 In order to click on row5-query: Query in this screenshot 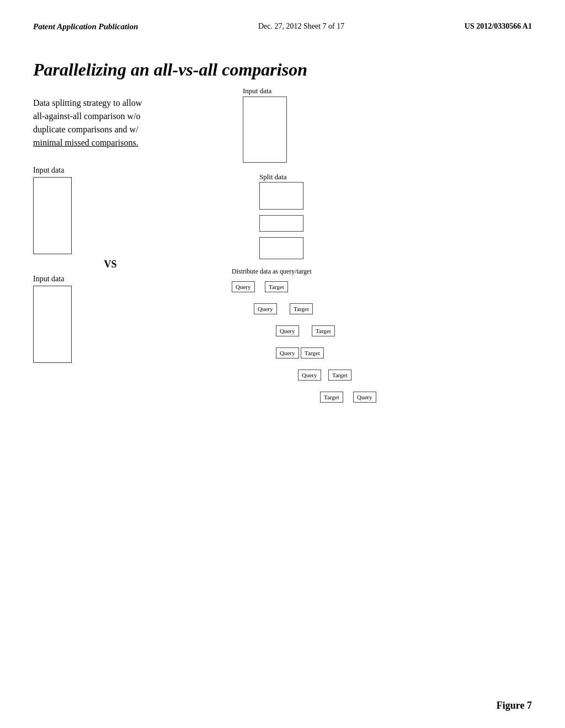, I will do `click(310, 375)`.